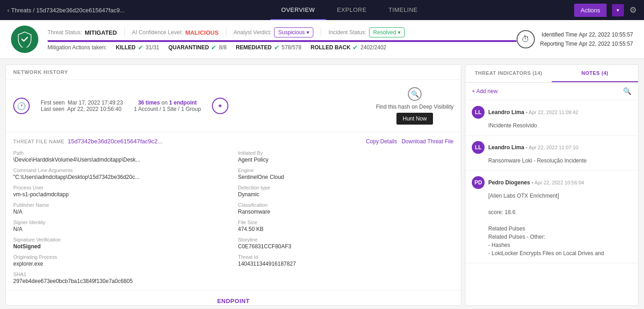  What do you see at coordinates (202, 33) in the screenshot?
I see `ai-confidence-value: MALICIOUS` at bounding box center [202, 33].